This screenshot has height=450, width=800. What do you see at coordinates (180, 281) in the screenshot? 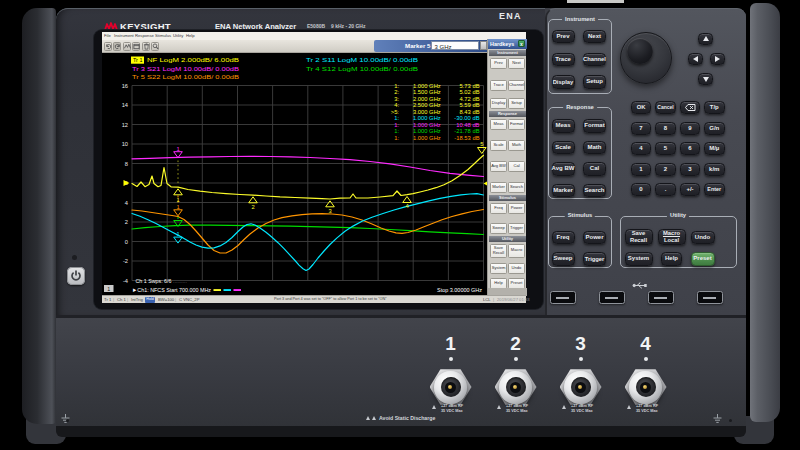
I see `svg-text:..........: ..........` at bounding box center [180, 281].